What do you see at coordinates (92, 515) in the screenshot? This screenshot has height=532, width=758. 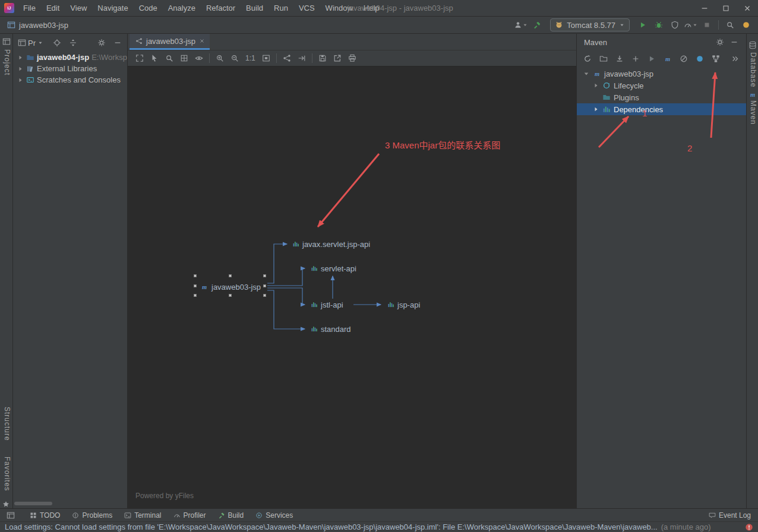 I see `statusbar-problems: Problems` at bounding box center [92, 515].